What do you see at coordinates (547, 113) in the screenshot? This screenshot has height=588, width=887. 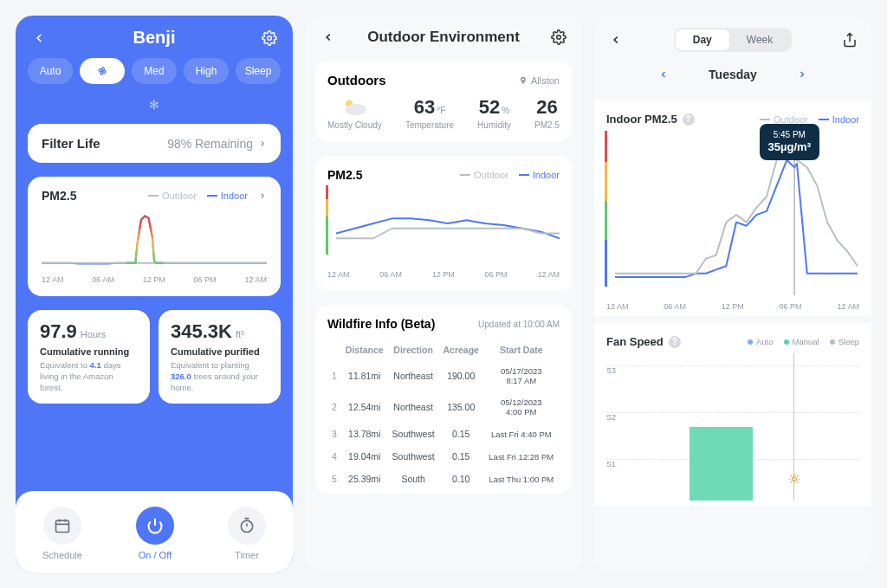 I see `pm25: 26 PM2.5` at bounding box center [547, 113].